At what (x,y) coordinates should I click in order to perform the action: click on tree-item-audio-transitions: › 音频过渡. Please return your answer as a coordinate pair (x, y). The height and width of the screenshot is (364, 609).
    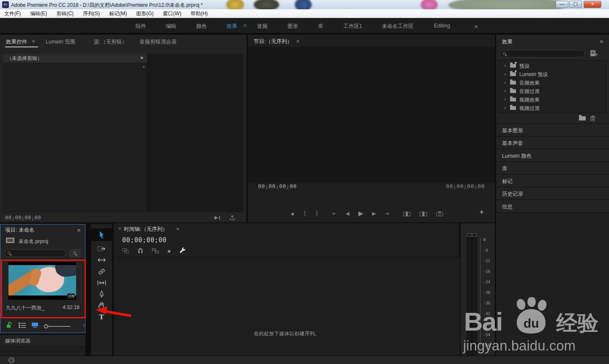
    Looking at the image, I should click on (553, 91).